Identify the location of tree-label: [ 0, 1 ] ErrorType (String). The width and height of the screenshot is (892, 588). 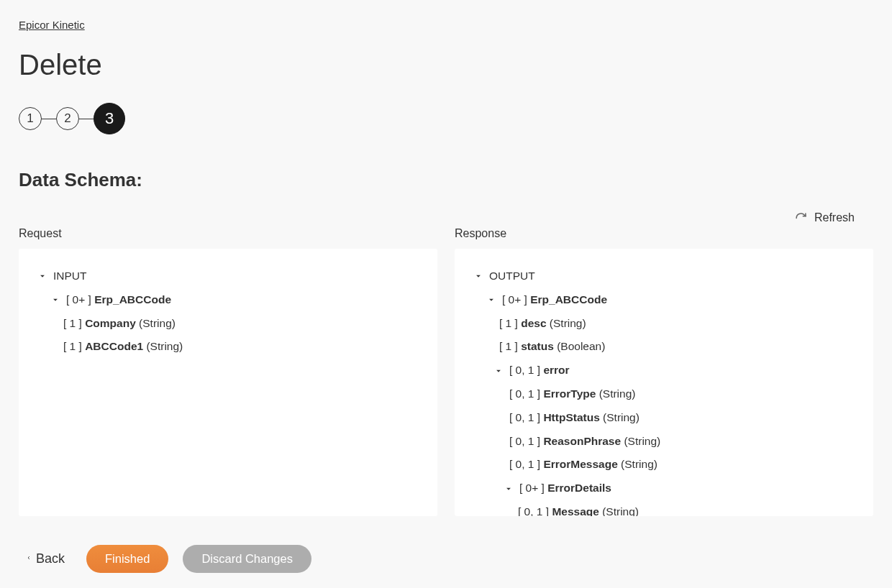
(573, 394).